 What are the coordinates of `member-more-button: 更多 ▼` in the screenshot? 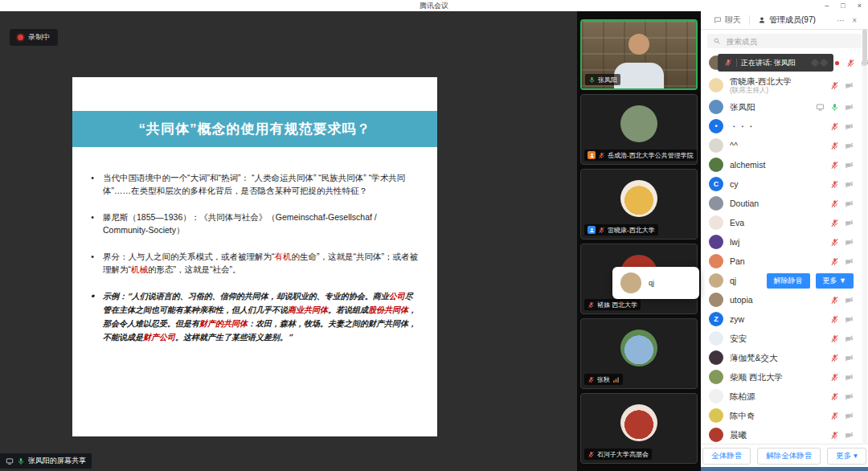 It's located at (834, 281).